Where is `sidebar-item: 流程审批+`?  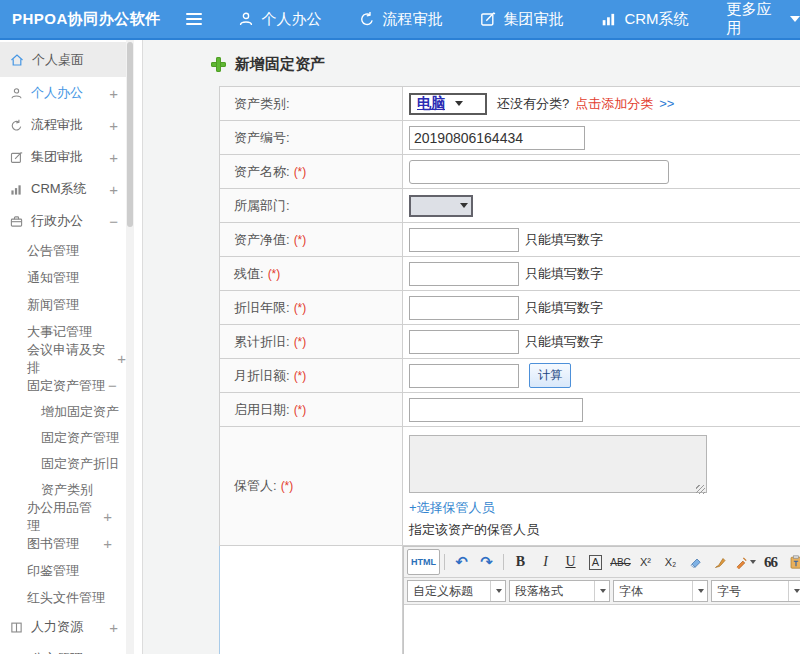 sidebar-item: 流程审批+ is located at coordinates (63, 125).